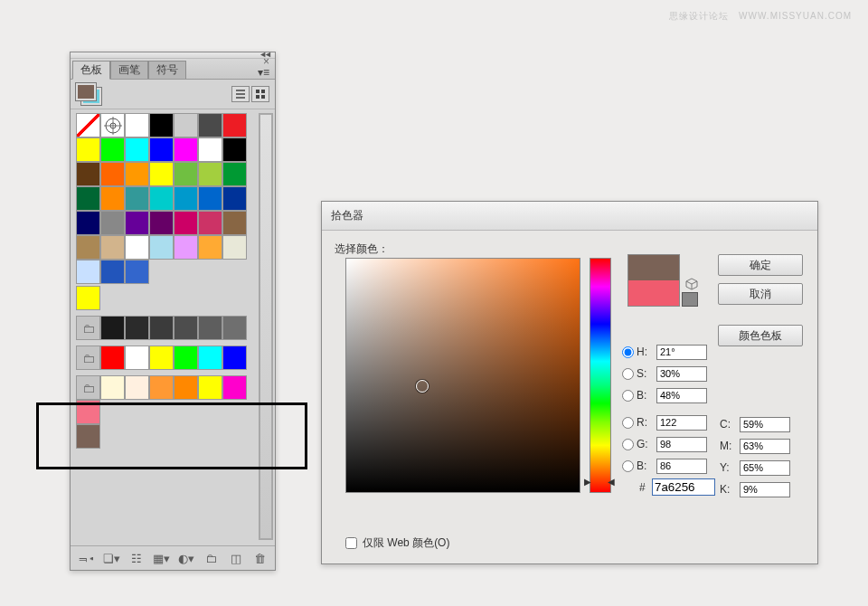 The image size is (868, 606). I want to click on web-safe-icon, so click(690, 299).